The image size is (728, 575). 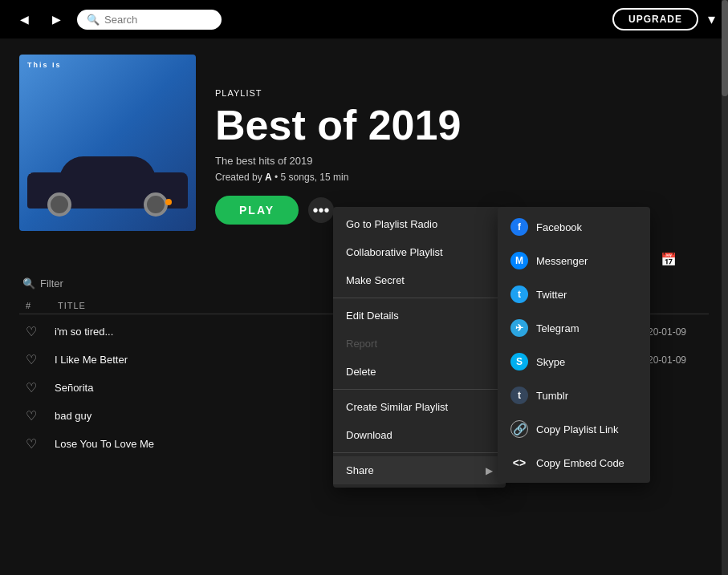 I want to click on calendar-icon: 📅, so click(x=669, y=260).